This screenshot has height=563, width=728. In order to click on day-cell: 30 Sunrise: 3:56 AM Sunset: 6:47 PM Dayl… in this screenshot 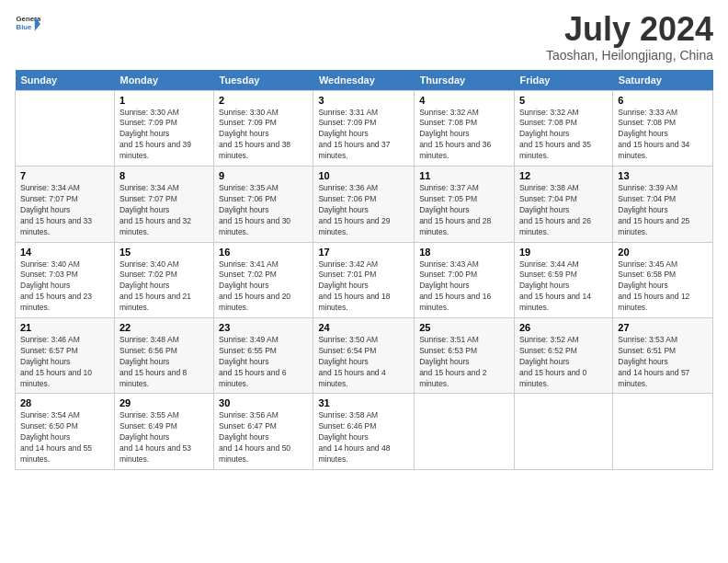, I will do `click(264, 431)`.